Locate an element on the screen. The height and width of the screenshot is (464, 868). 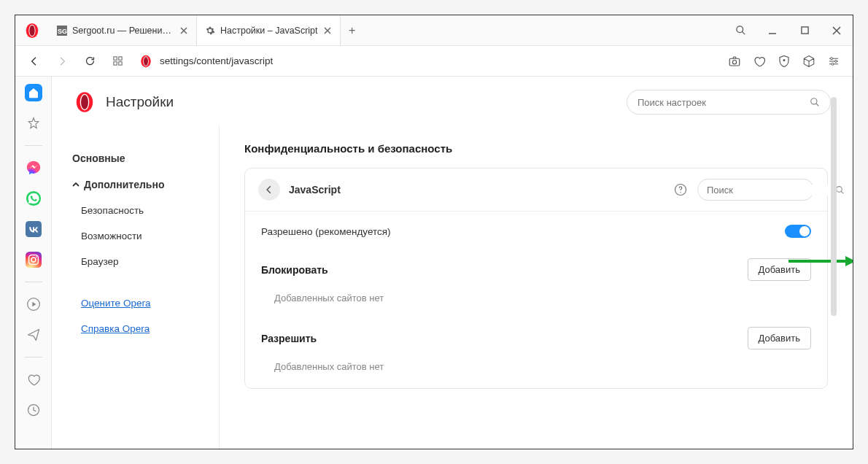
scrollbar-thumb is located at coordinates (834, 206).